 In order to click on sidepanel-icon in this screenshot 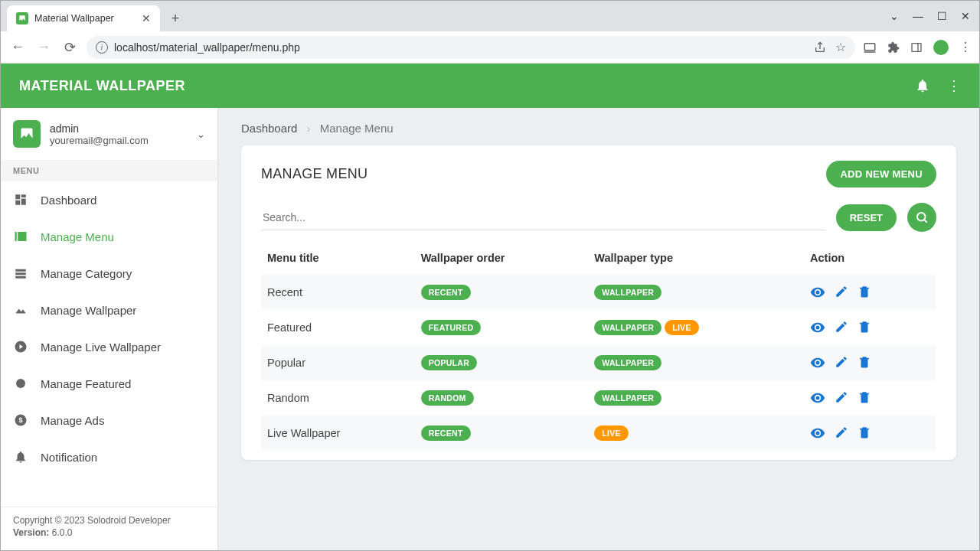, I will do `click(916, 47)`.